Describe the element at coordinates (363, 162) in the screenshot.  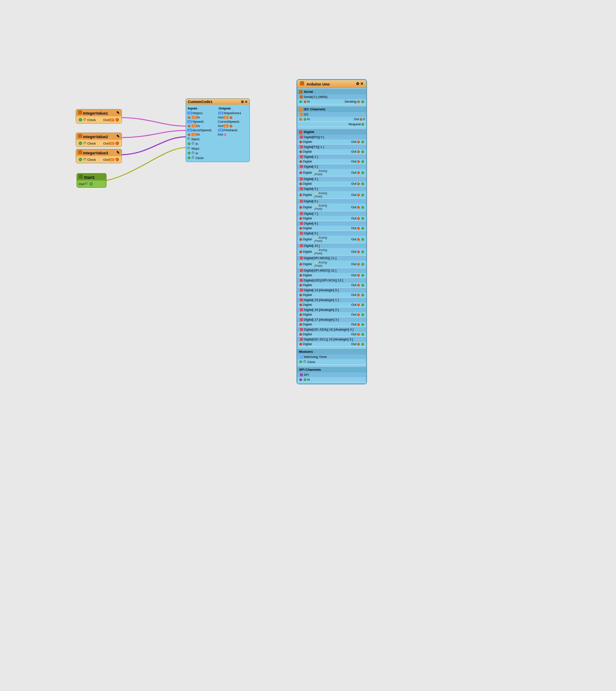
I see `pin-1-out-dot2` at that location.